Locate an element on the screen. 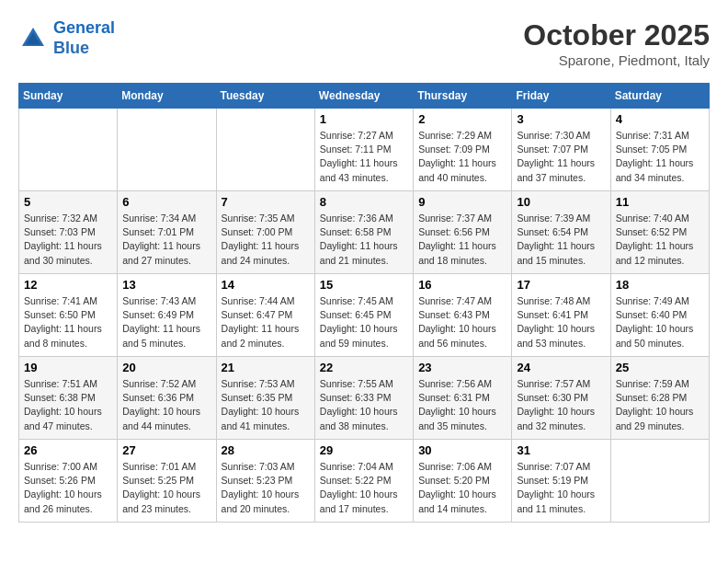 The width and height of the screenshot is (728, 563). day-number: 6 is located at coordinates (166, 202).